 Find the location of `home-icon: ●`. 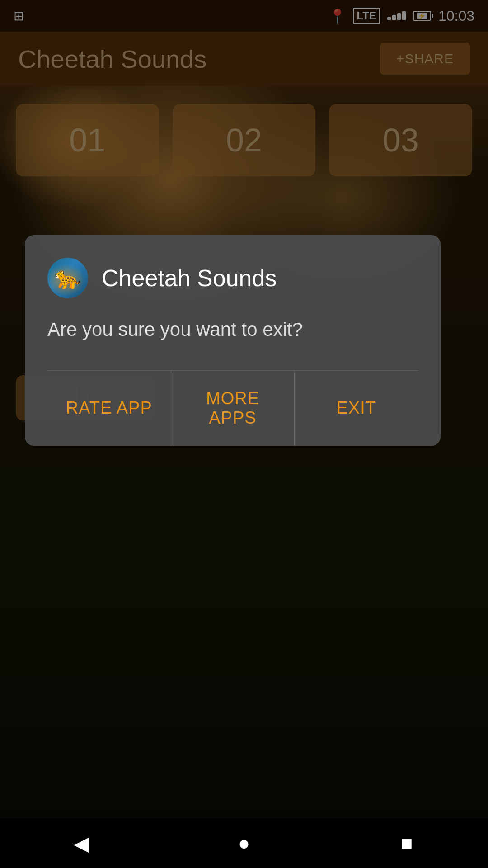

home-icon: ● is located at coordinates (244, 843).